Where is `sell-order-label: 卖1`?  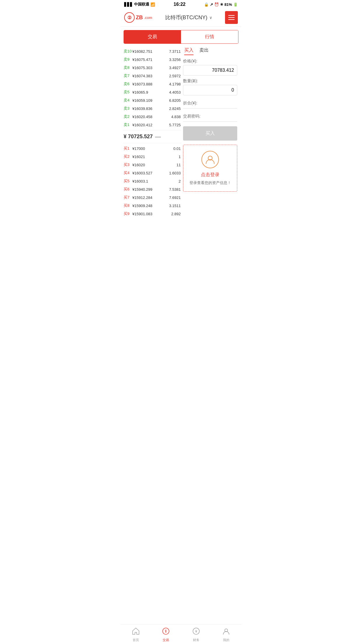
sell-order-label: 卖1 is located at coordinates (128, 125).